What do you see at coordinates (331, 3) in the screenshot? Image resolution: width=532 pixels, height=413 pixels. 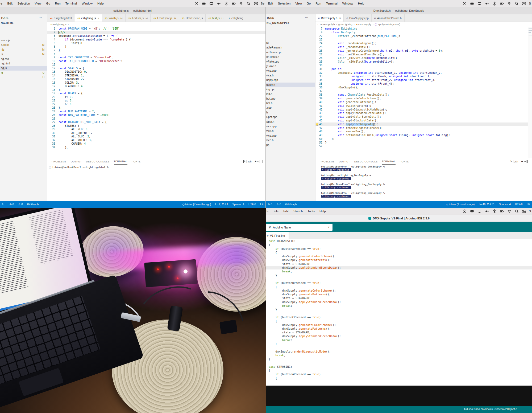 I see `menu-terminal: Terminal` at bounding box center [331, 3].